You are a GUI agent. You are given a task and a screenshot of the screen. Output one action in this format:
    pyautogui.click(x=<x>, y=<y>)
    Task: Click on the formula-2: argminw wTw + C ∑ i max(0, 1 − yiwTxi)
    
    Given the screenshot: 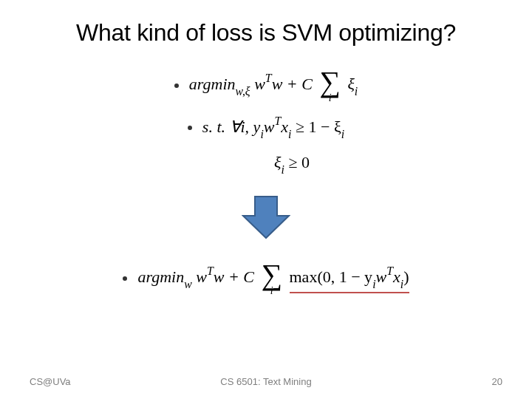 What is the action you would take?
    pyautogui.click(x=273, y=279)
    